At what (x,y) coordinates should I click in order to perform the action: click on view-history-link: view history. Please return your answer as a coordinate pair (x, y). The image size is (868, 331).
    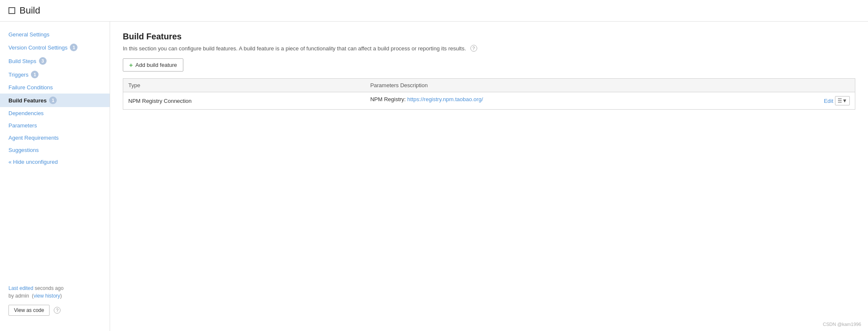
    Looking at the image, I should click on (47, 296).